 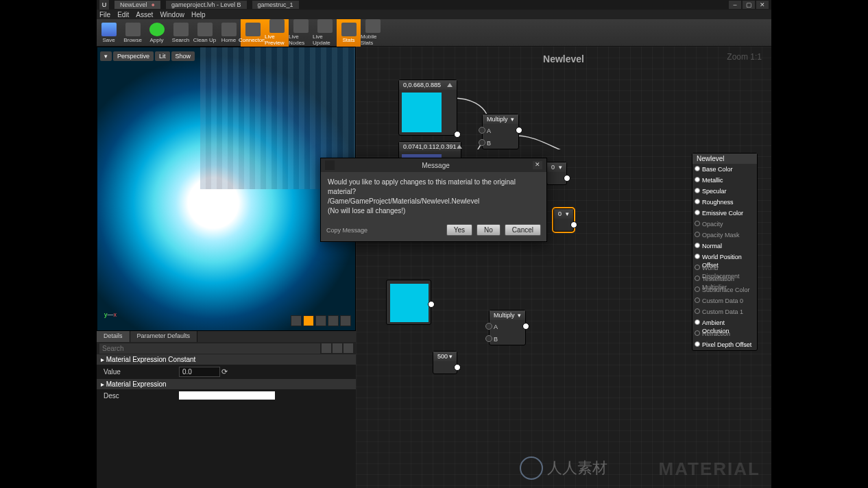 What do you see at coordinates (725, 268) in the screenshot?
I see `material-pin-world-displacement: World Displacement` at bounding box center [725, 268].